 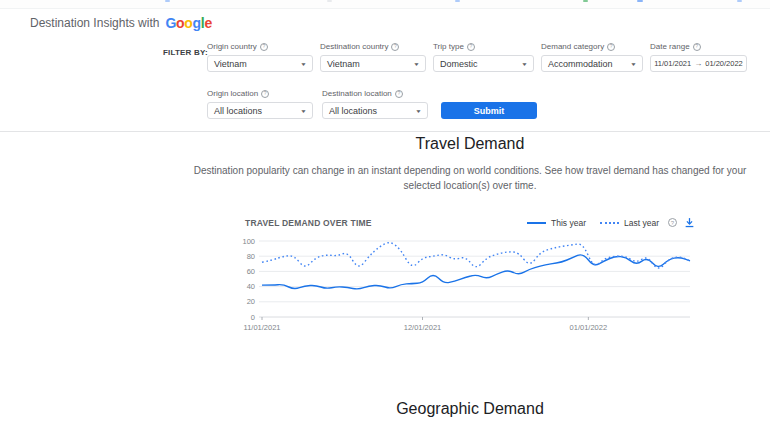 I want to click on field-label: Origin country?, so click(x=260, y=46).